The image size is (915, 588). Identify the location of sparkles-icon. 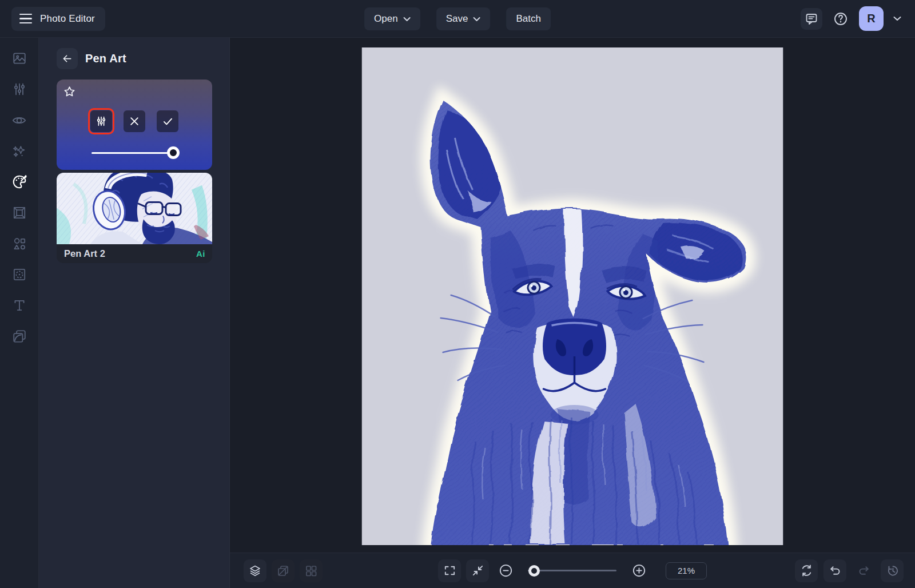
(19, 151).